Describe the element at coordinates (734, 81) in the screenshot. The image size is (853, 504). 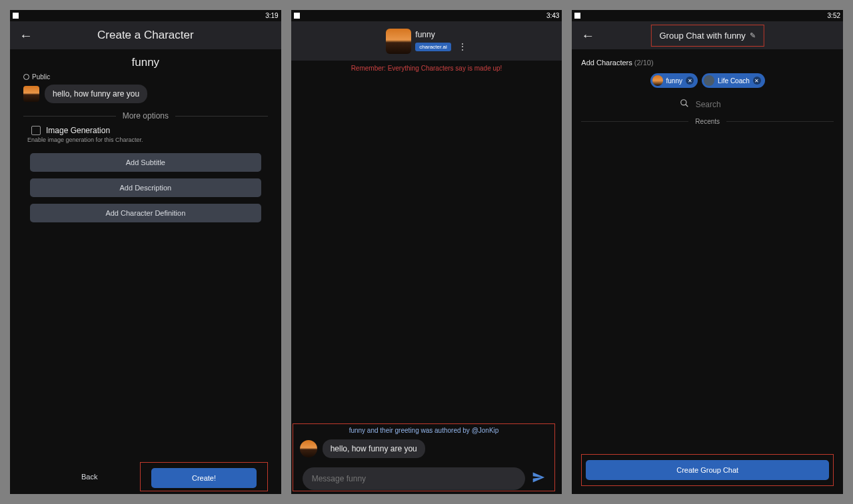
I see `chip-label: Life Coach` at that location.